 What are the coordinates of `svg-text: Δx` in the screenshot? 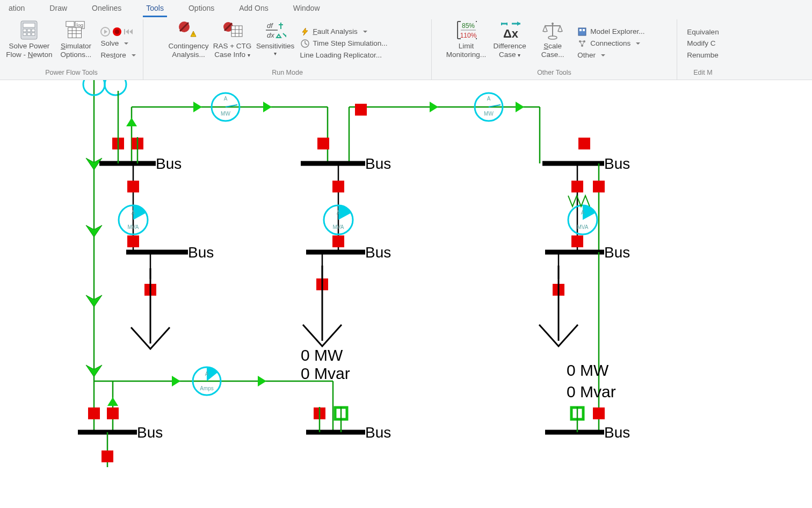 It's located at (511, 33).